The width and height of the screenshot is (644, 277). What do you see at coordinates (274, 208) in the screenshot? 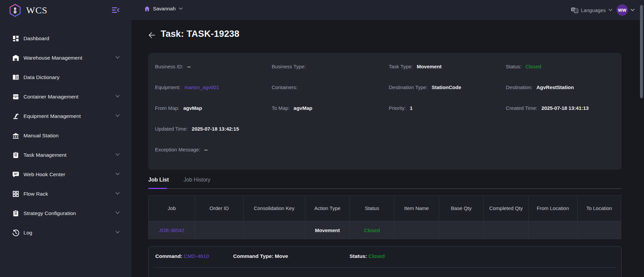
I see `column-header-consolidation-key: Consolidation Key` at bounding box center [274, 208].